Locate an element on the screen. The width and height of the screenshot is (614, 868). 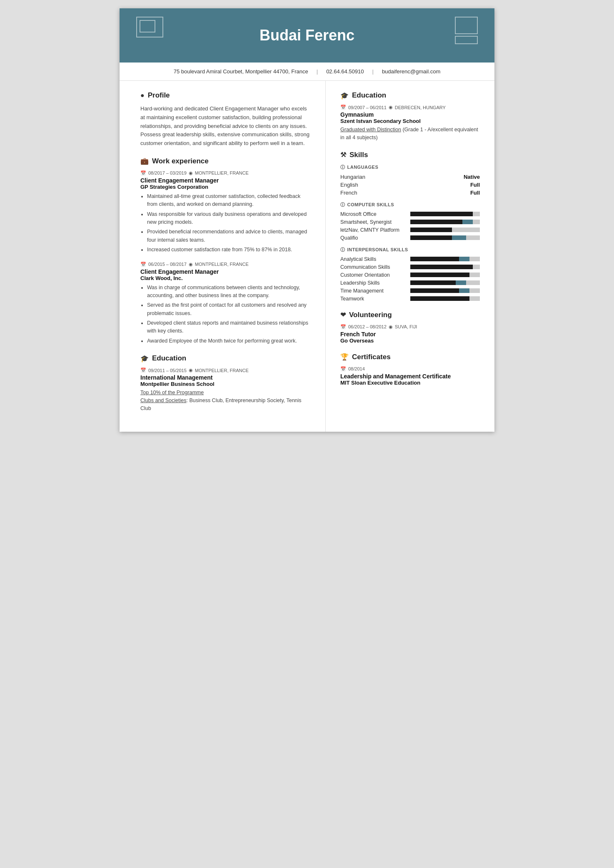
candidate-name: Budai Ferenc is located at coordinates (307, 35).